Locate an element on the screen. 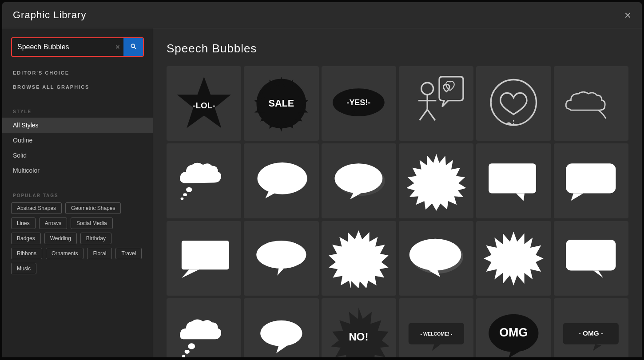 This screenshot has width=644, height=360. content-title: Speech Bubbles is located at coordinates (398, 49).